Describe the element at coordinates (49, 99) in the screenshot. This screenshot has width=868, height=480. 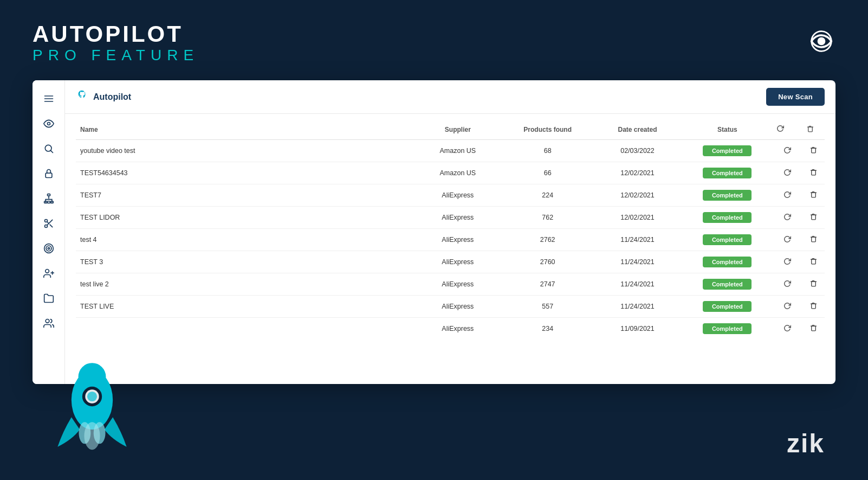
I see `sidebar-item-menu` at that location.